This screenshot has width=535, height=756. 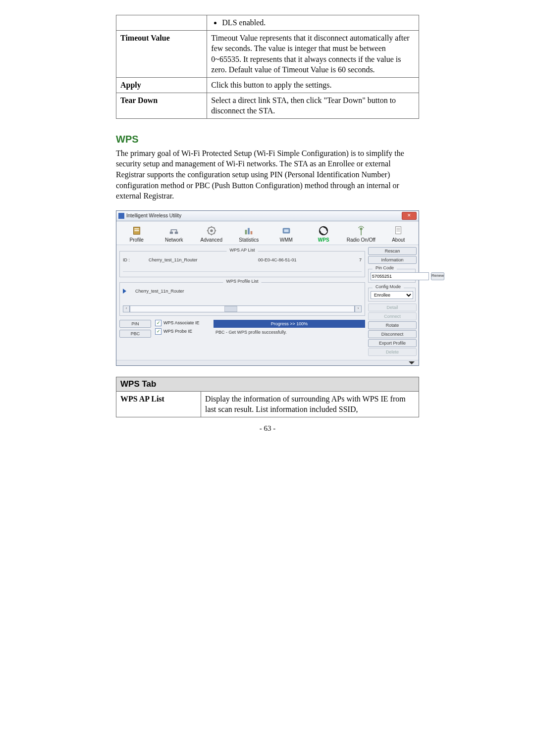 What do you see at coordinates (242, 281) in the screenshot?
I see `wps-profile-list-title: WPS Profile List` at bounding box center [242, 281].